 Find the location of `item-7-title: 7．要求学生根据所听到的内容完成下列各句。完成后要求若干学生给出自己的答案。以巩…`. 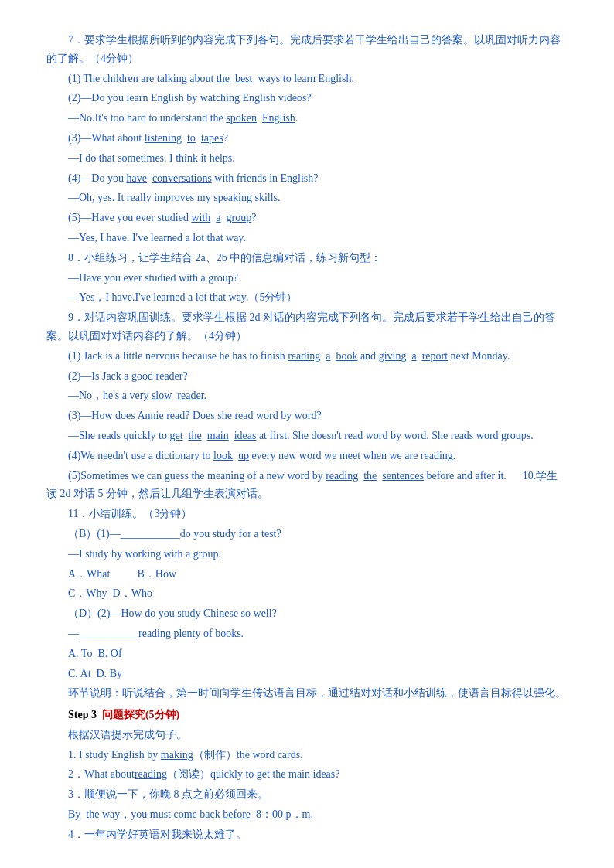

item-7-title: 7．要求学生根据所听到的内容完成下列各句。完成后要求若干学生给出自己的答案。以巩… is located at coordinates (307, 49).